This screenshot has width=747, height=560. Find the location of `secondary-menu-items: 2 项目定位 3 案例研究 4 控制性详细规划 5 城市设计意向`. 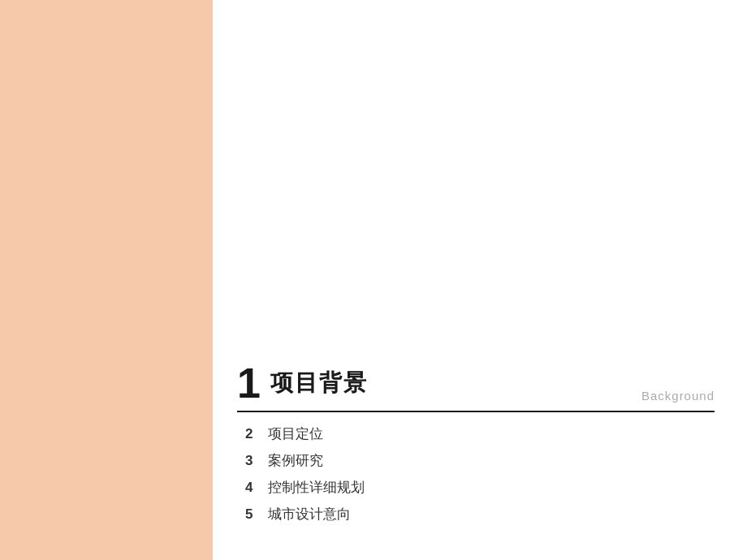

secondary-menu-items: 2 项目定位 3 案例研究 4 控制性详细规划 5 城市设计意向 is located at coordinates (476, 474).